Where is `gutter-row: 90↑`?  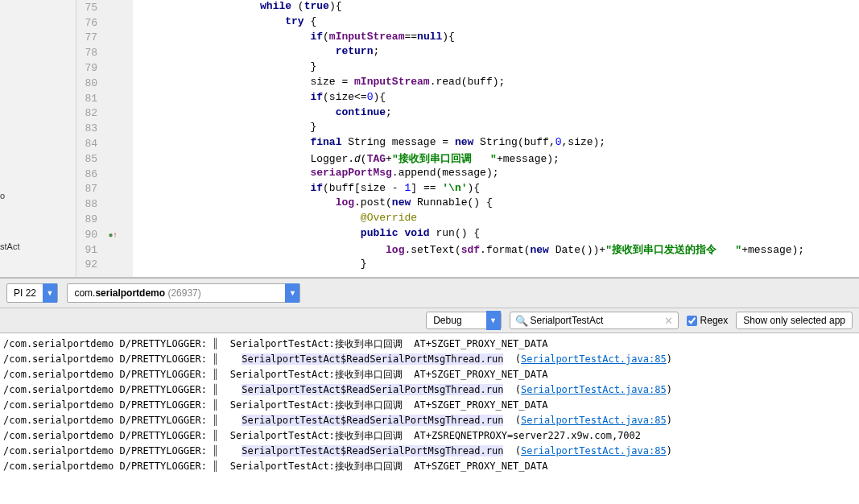 gutter-row: 90↑ is located at coordinates (105, 235).